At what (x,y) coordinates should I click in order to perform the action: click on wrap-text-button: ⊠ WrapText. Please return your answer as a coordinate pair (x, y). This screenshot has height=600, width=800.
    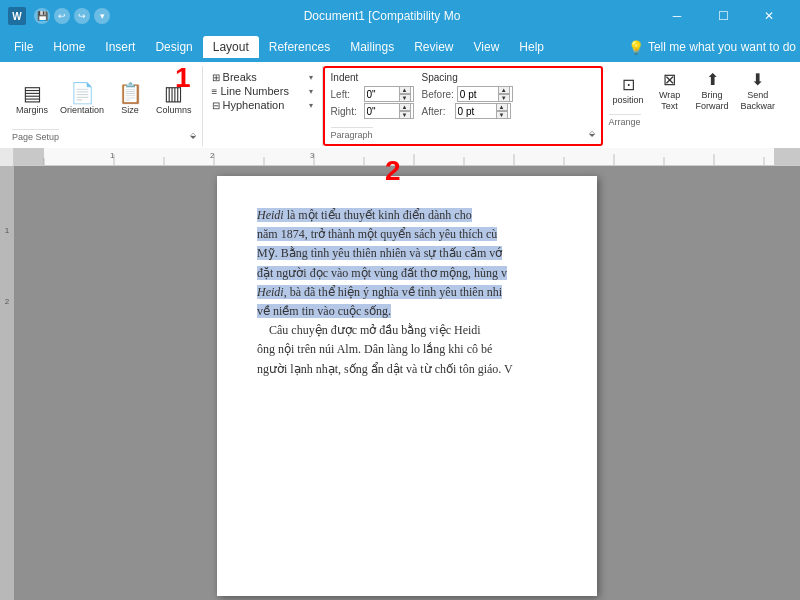
    Looking at the image, I should click on (670, 92).